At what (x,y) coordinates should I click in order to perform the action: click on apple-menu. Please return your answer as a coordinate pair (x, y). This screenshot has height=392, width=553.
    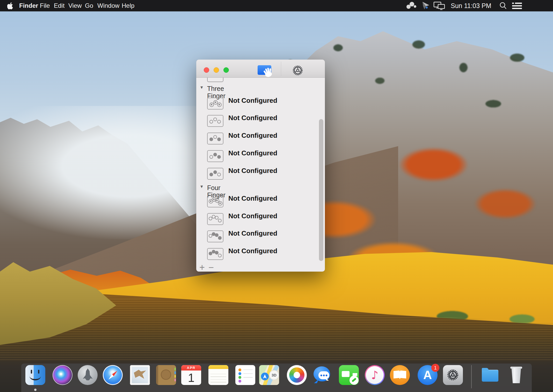
    Looking at the image, I should click on (10, 6).